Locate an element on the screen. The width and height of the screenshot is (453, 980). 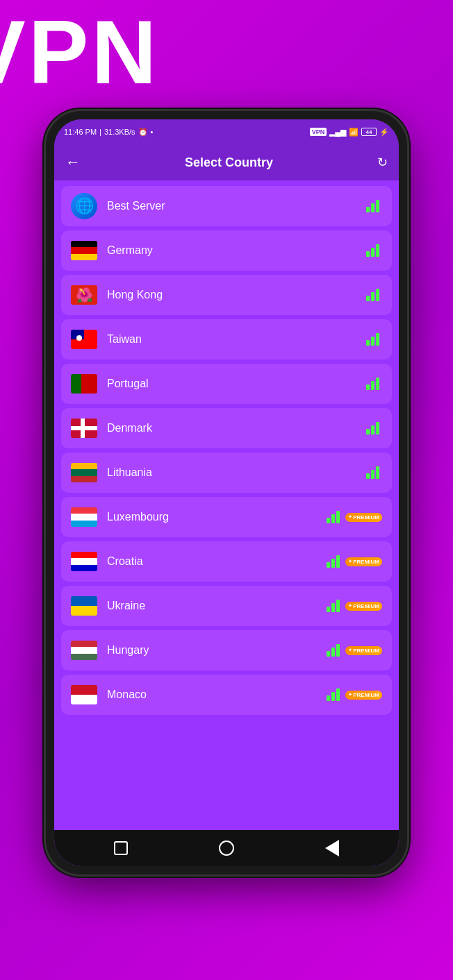
status-right: VPN ▂▄▆ 📶 44 ⚡ is located at coordinates (349, 132).